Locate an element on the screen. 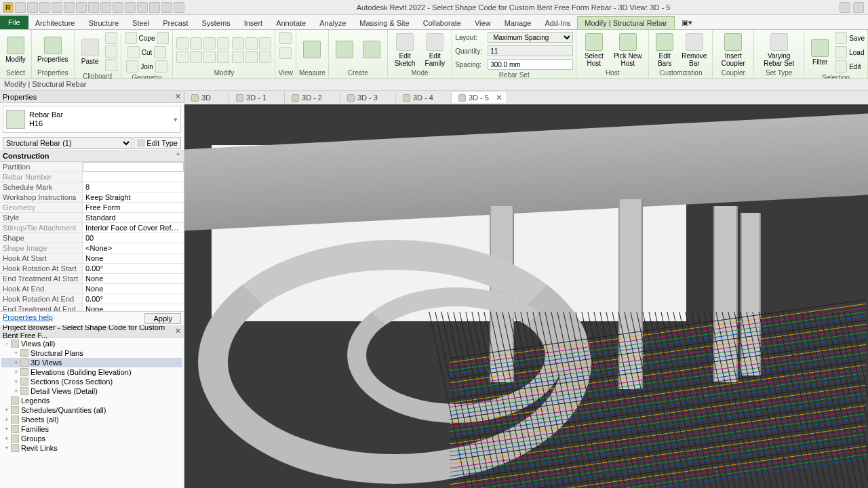 The height and width of the screenshot is (488, 868). load-sel-icon is located at coordinates (841, 52).